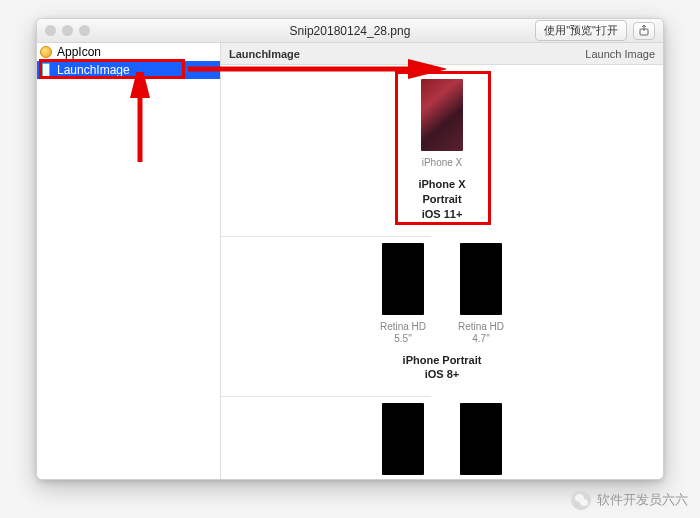 The width and height of the screenshot is (700, 518). What do you see at coordinates (403, 333) in the screenshot?
I see `slot-sublabel: Retina HD 5.5"` at bounding box center [403, 333].